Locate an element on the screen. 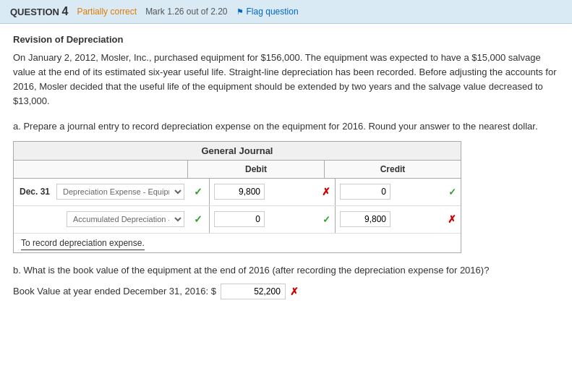  account-select-cell-2: Accumulated Depreciation - Equipment is located at coordinates (120, 219).